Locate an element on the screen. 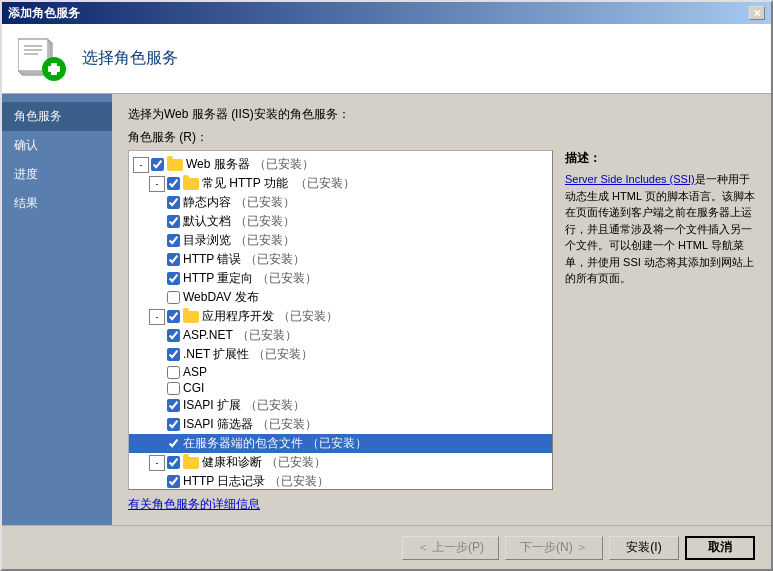  folder-icon-http-common is located at coordinates (191, 184).